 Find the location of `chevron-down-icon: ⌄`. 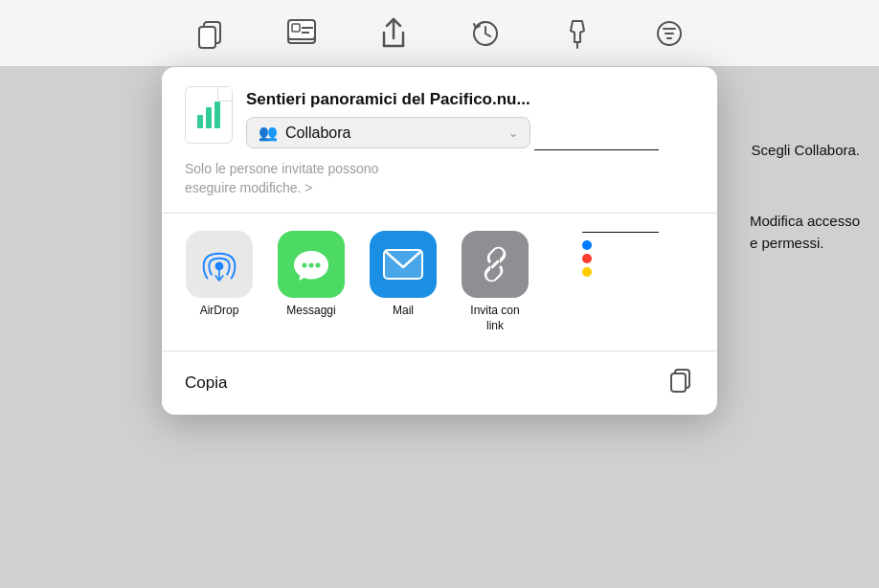

chevron-down-icon: ⌄ is located at coordinates (513, 133).